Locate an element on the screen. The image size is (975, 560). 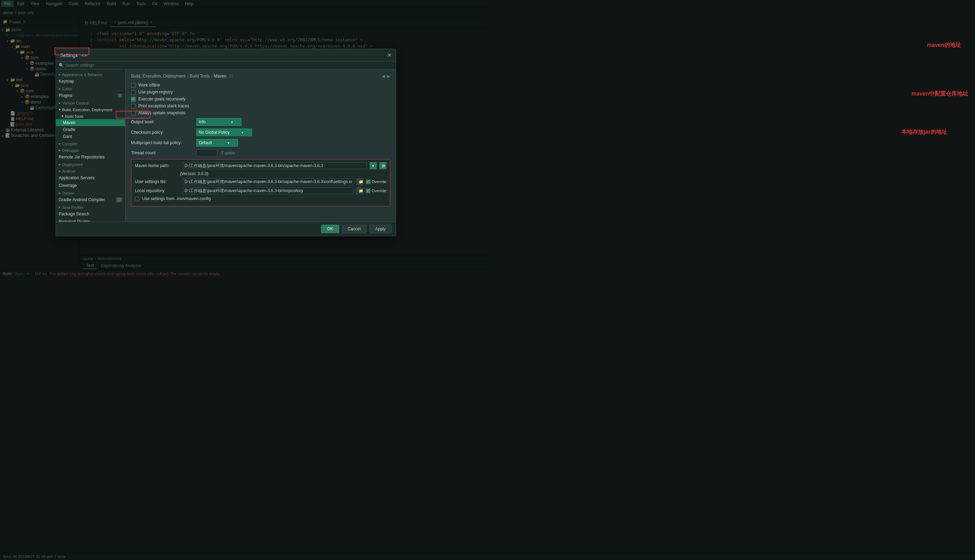
sidebar-deployment: ▸ Deployment is located at coordinates (90, 164).